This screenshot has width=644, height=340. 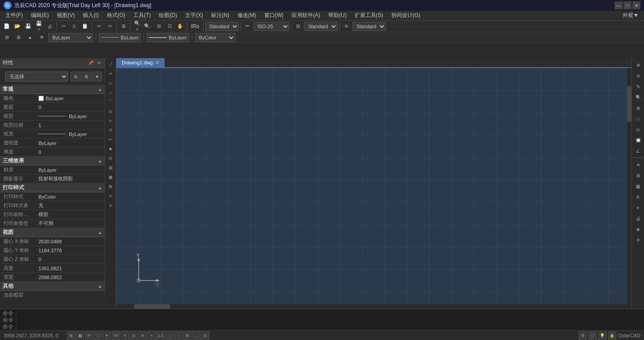 What do you see at coordinates (110, 64) in the screenshot?
I see `line-tool: ╱` at bounding box center [110, 64].